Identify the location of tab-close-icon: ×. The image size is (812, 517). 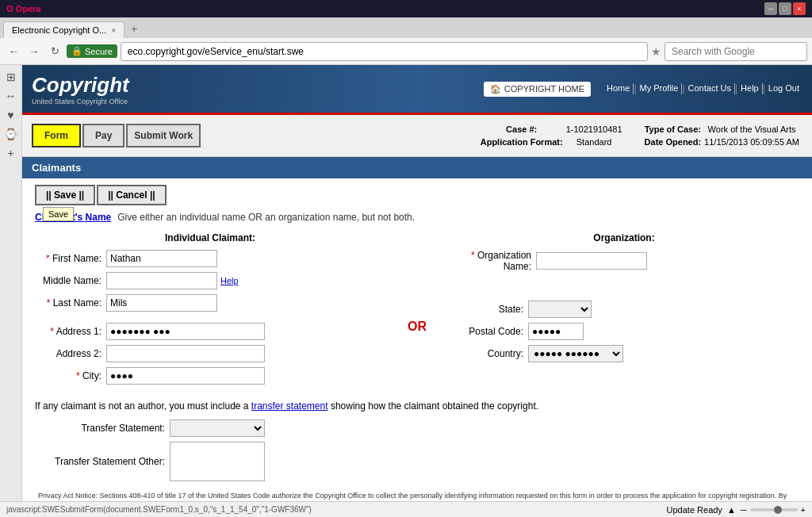
(113, 30).